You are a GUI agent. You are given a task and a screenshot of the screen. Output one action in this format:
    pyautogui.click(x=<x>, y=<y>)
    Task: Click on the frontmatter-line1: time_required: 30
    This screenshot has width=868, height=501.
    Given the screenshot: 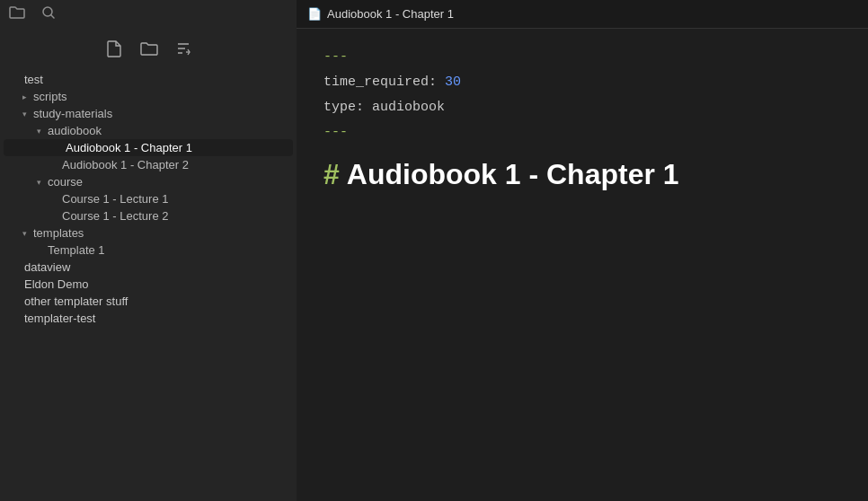 What is the action you would take?
    pyautogui.click(x=582, y=83)
    